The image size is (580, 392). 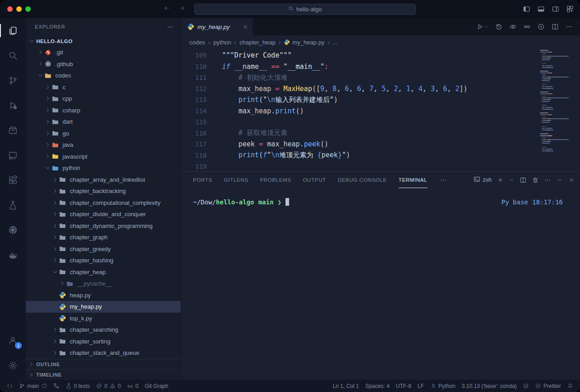 I want to click on tree-item-chapter-backtracking: chapter_backtracking, so click(x=103, y=191).